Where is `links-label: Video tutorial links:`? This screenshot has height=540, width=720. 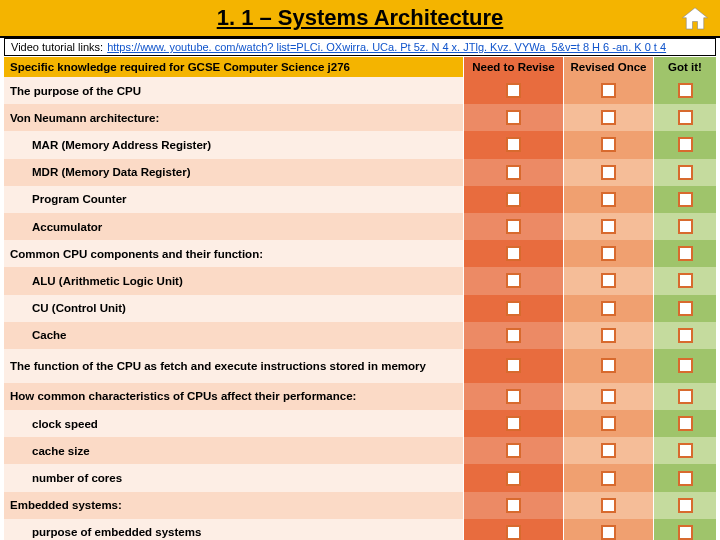 links-label: Video tutorial links: is located at coordinates (57, 47).